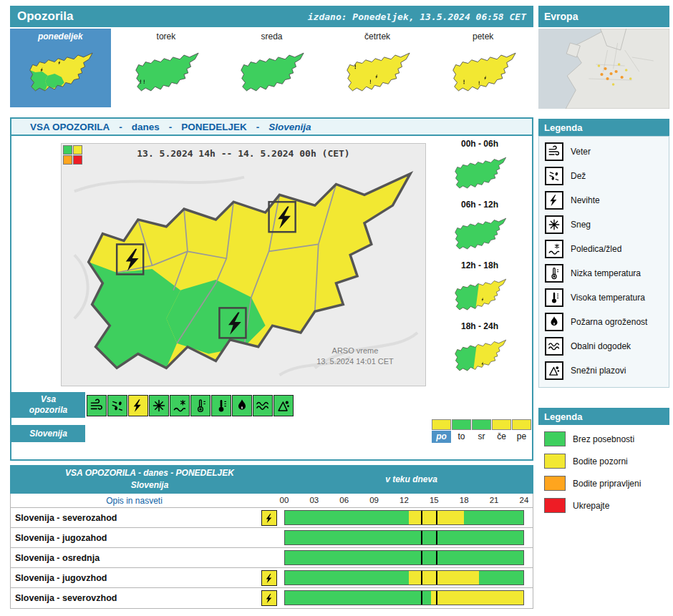  What do you see at coordinates (481, 431) in the screenshot?
I see `day-overview: potosrčepe` at bounding box center [481, 431].